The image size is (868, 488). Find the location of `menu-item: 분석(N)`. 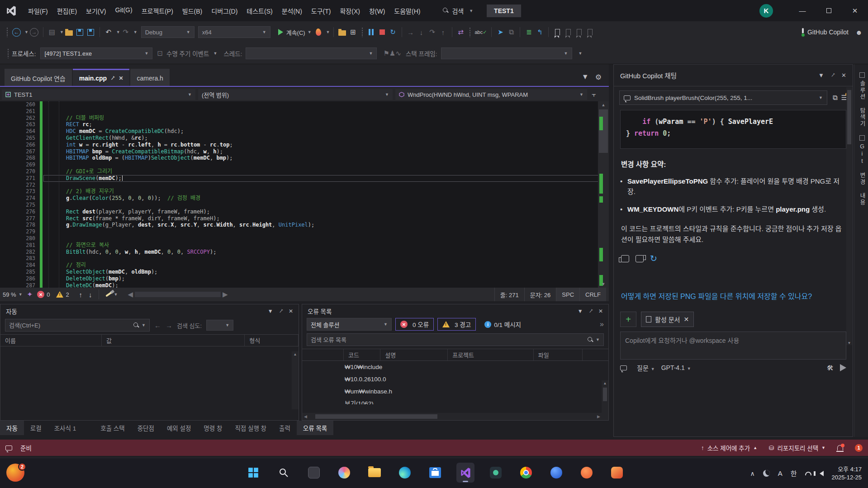

menu-item: 분석(N) is located at coordinates (292, 11).